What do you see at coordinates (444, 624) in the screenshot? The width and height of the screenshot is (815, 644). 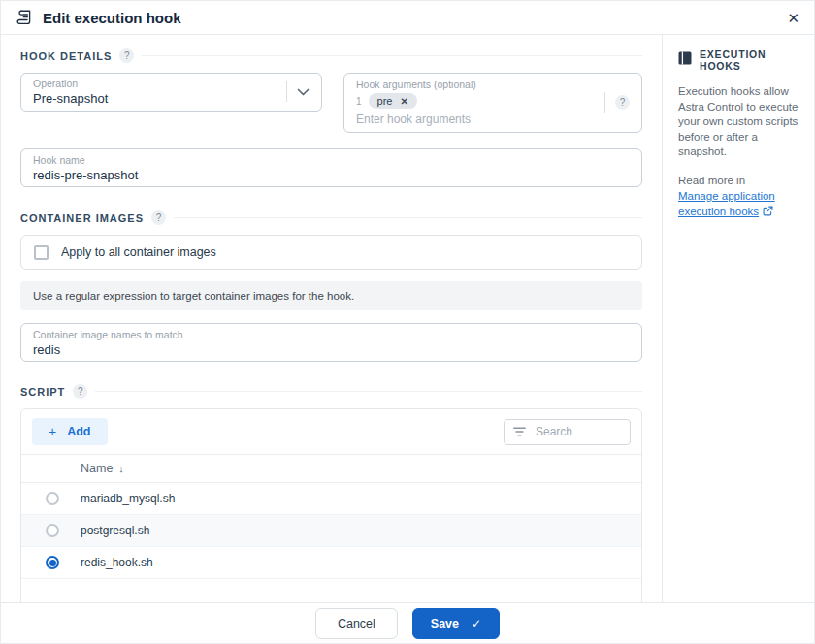 I see `save-button-label: Save` at bounding box center [444, 624].